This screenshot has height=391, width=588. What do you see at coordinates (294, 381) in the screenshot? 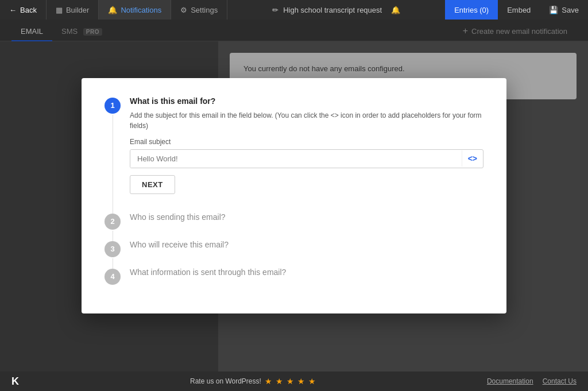
I see `page-footer: K Rate us on WordPress! ★ ★ ★ ★ ★ Docume…` at bounding box center [294, 381].